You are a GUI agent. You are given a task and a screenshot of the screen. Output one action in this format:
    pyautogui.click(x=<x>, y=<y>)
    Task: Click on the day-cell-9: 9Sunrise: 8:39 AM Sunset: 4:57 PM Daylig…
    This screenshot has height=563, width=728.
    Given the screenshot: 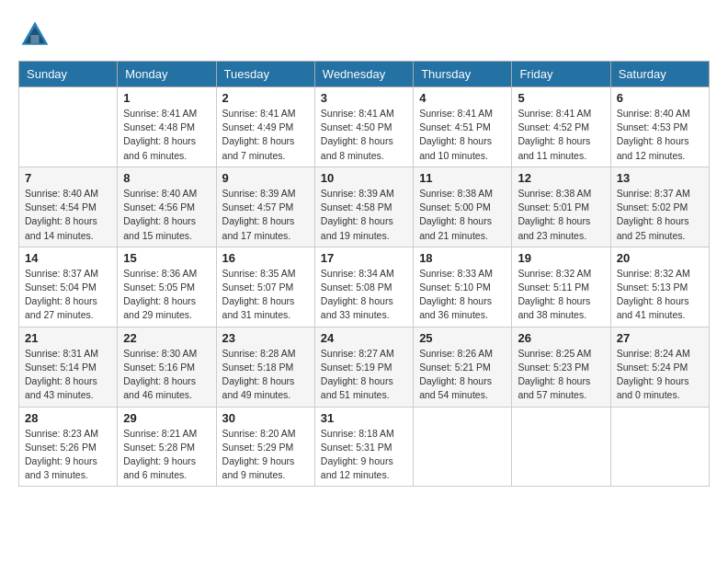 What is the action you would take?
    pyautogui.click(x=265, y=206)
    